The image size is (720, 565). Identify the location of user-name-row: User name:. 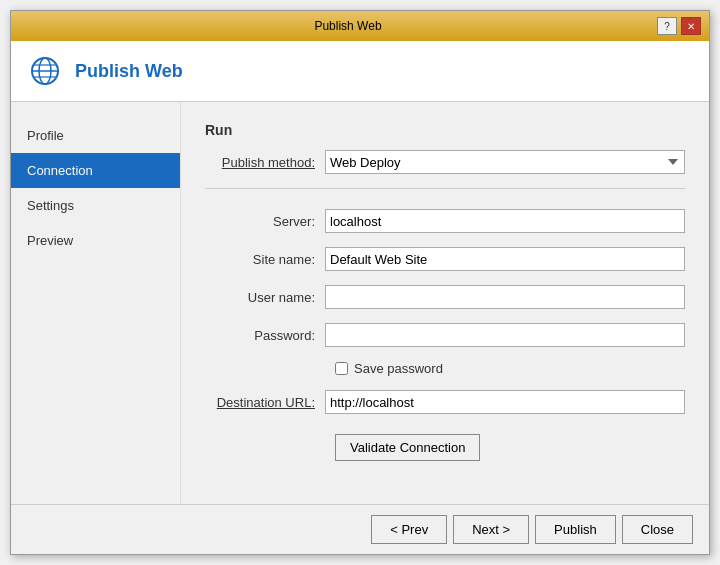
(445, 297).